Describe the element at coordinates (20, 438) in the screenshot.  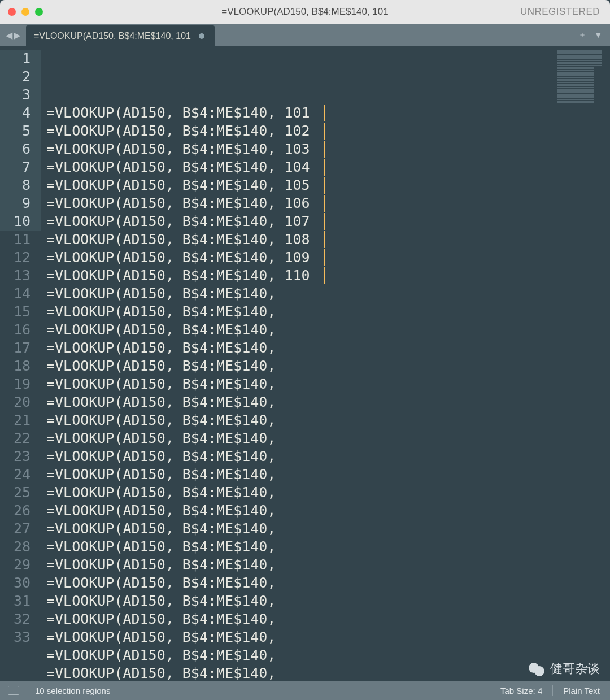
I see `line-number: 22` at that location.